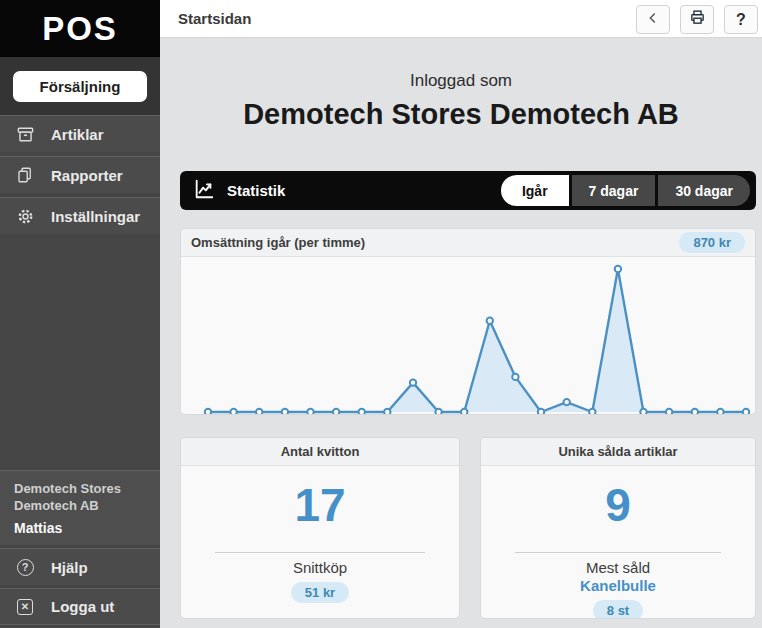 The width and height of the screenshot is (762, 628). Describe the element at coordinates (618, 568) in the screenshot. I see `best-seller-label: Mest såld` at that location.